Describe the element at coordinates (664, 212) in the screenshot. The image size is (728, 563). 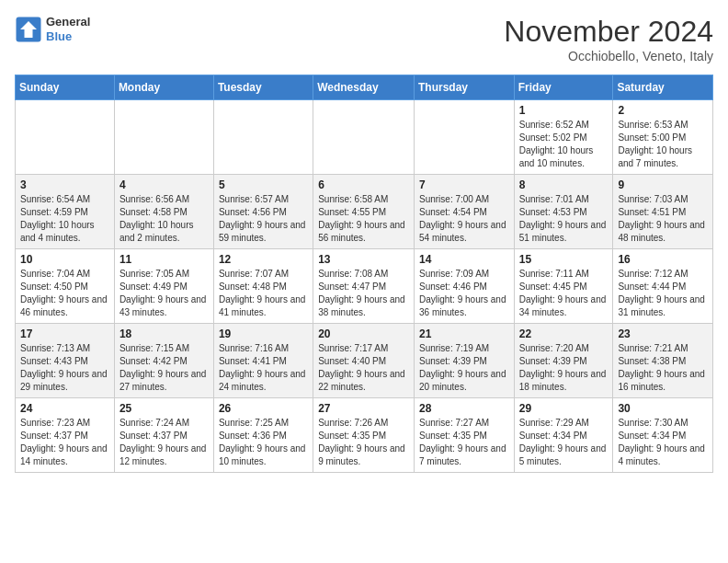
I see `day-cell: 9Sunrise: 7:03 AM Sunset: 4:51 PM Daylig…` at that location.